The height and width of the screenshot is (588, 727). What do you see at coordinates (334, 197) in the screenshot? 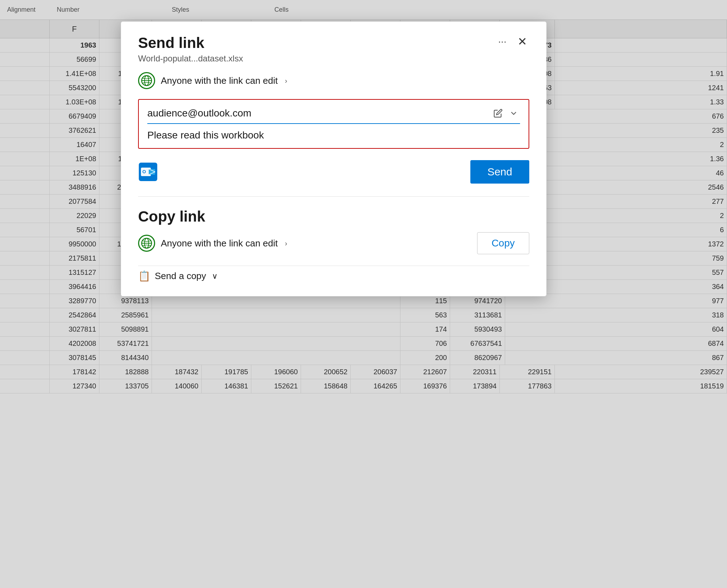
I see `section-divider` at bounding box center [334, 197].